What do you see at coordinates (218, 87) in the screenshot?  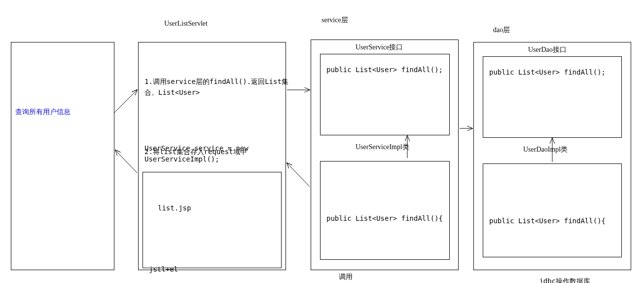 I see `servlet-step-1: 1.调用service层的findAll().返回List集合。List<Use…` at bounding box center [218, 87].